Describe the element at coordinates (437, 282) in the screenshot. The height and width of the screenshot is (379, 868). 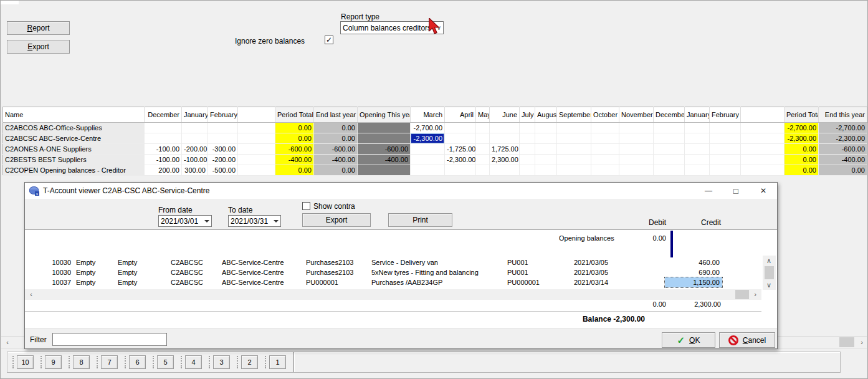
I see `description-cell: Purchases /AAB234GP` at that location.